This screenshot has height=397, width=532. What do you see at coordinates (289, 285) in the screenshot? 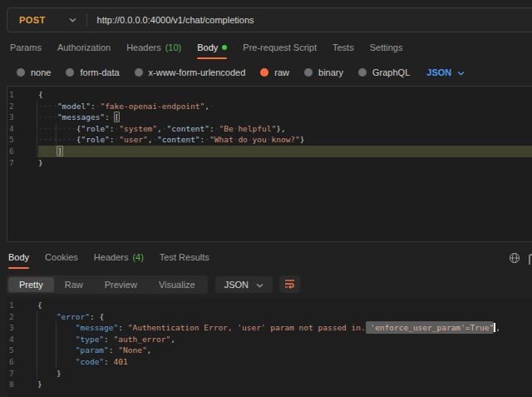
I see `wrap-text-button` at bounding box center [289, 285].